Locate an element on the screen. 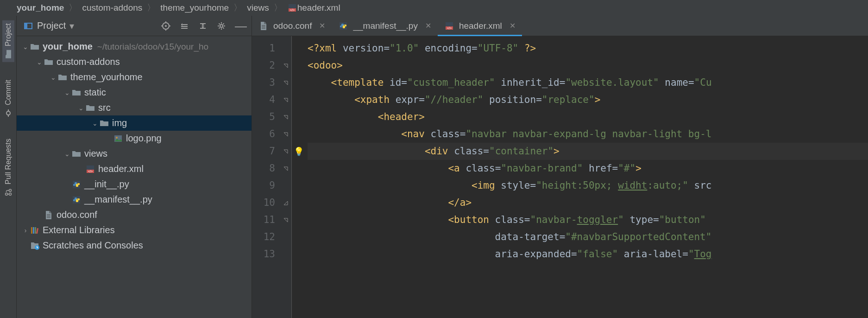  xml-icon: </> is located at coordinates (449, 26).